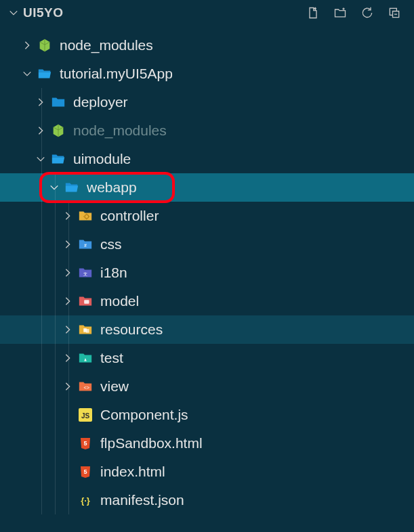  I want to click on folder-model-icon, so click(85, 301).